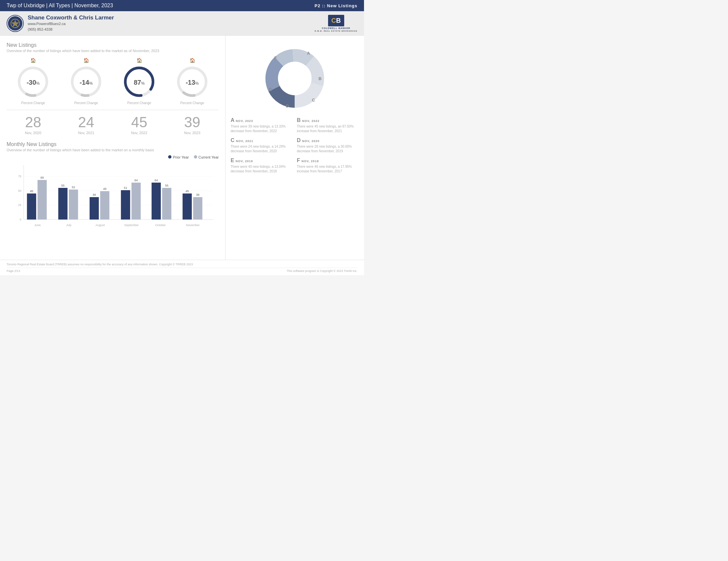  Describe the element at coordinates (295, 148) in the screenshot. I see `right-panel: A B C D E F A Nov, 2023 There were 39 ne…` at that location.